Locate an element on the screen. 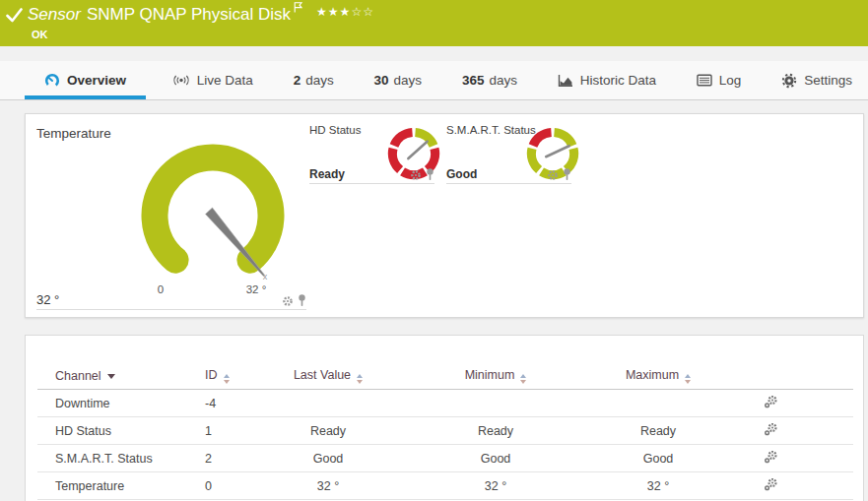 Image resolution: width=868 pixels, height=501 pixels. ok-check-icon is located at coordinates (14, 18).